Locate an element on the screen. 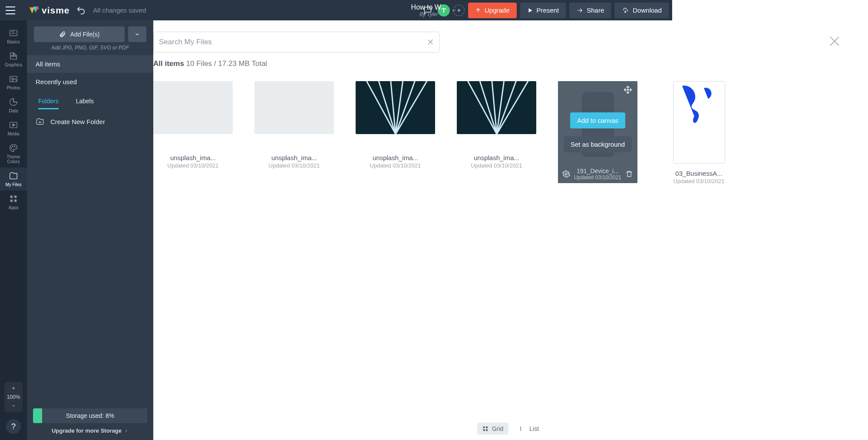 The image size is (868, 440). nav-recently-used: Recently used is located at coordinates (90, 82).